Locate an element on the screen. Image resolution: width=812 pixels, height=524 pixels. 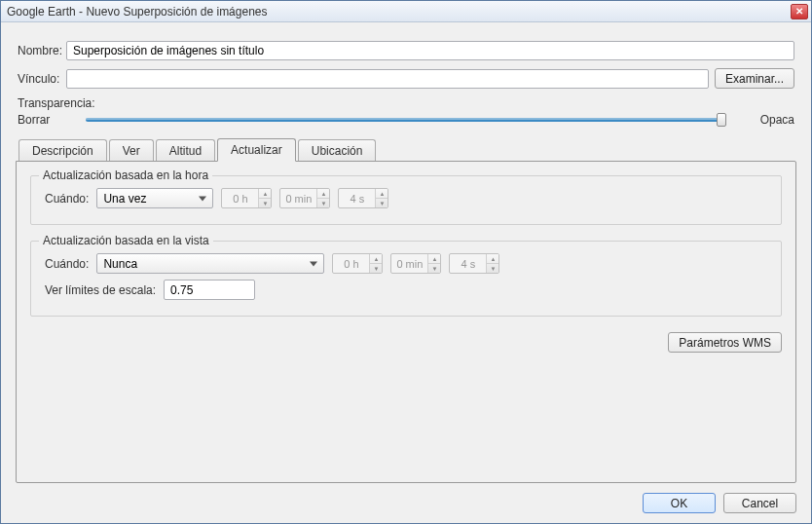
slider-track is located at coordinates (406, 120).